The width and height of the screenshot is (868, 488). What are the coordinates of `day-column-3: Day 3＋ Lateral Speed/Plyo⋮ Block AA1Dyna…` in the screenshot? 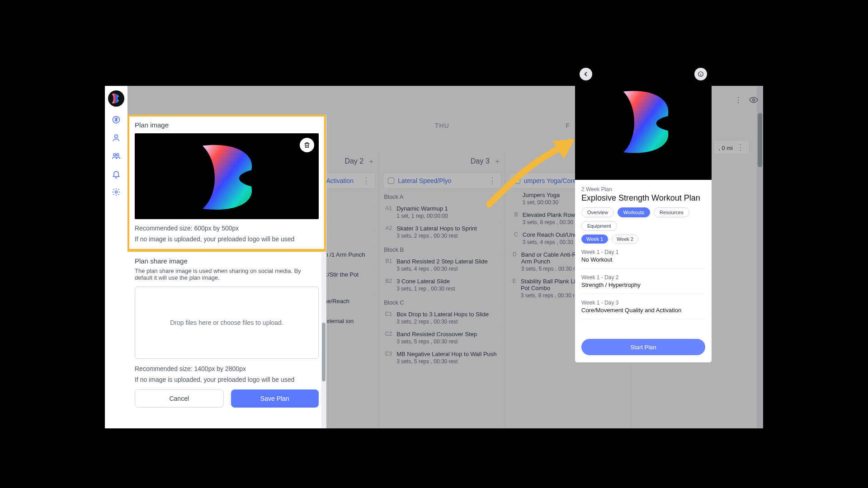 It's located at (442, 291).